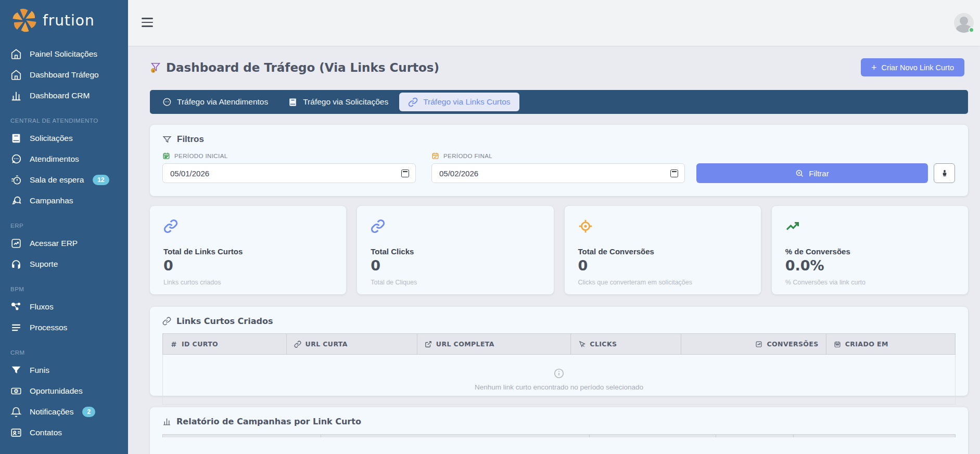  What do you see at coordinates (64, 201) in the screenshot?
I see `sidebar-item-campanhas: Campanhas` at bounding box center [64, 201].